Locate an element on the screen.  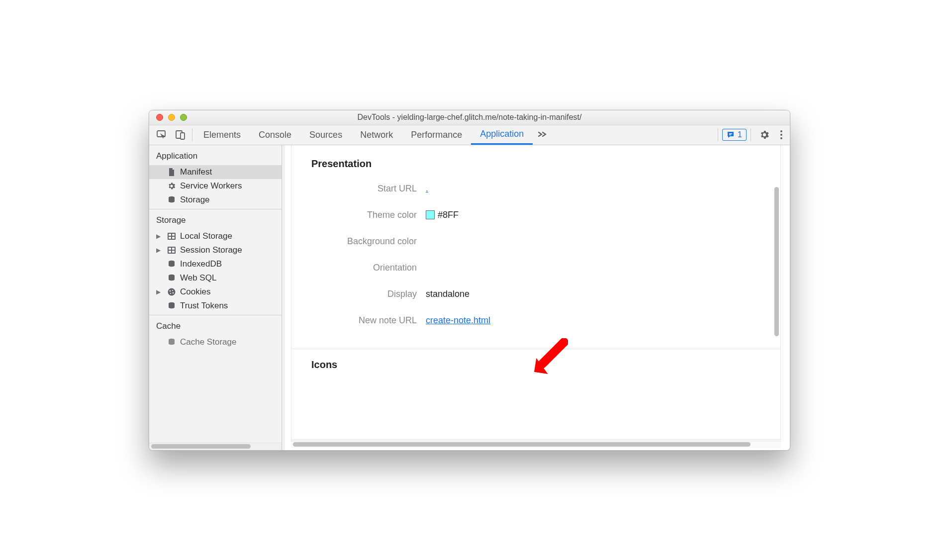
label-theme-color: Theme color is located at coordinates (359, 215).